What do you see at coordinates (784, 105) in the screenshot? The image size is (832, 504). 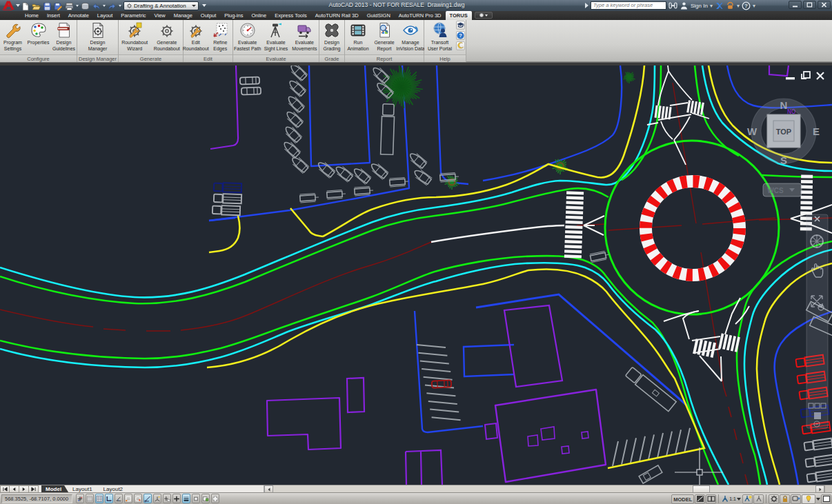 I see `viewcube-north-label: N` at bounding box center [784, 105].